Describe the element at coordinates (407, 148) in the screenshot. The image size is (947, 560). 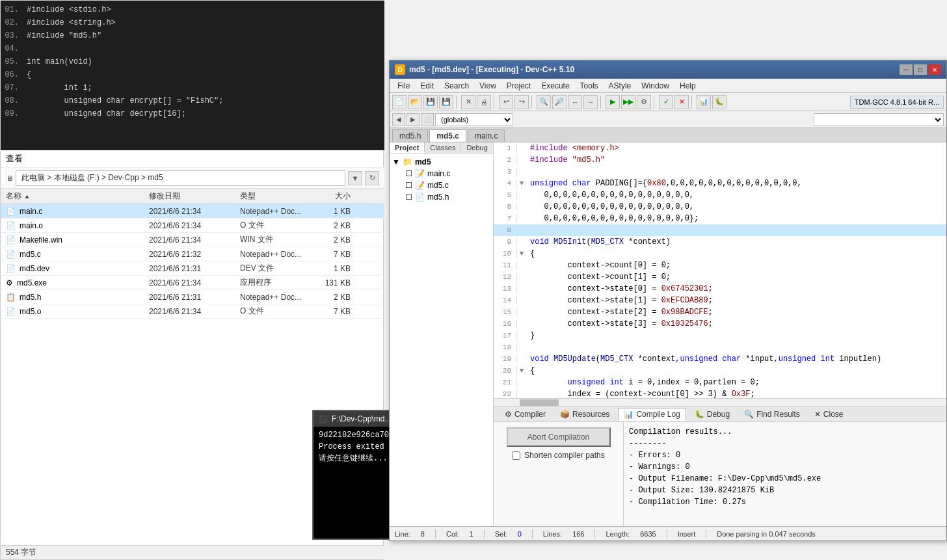
I see `panel-tab-project: Project` at that location.